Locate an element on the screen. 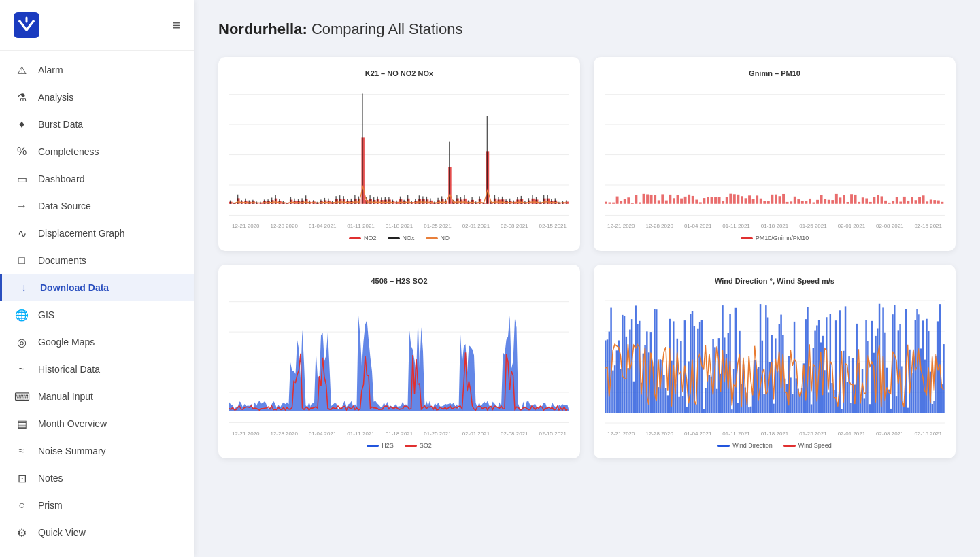 Image resolution: width=980 pixels, height=557 pixels. sidebar-item-completeness: % Completeness is located at coordinates (97, 152).